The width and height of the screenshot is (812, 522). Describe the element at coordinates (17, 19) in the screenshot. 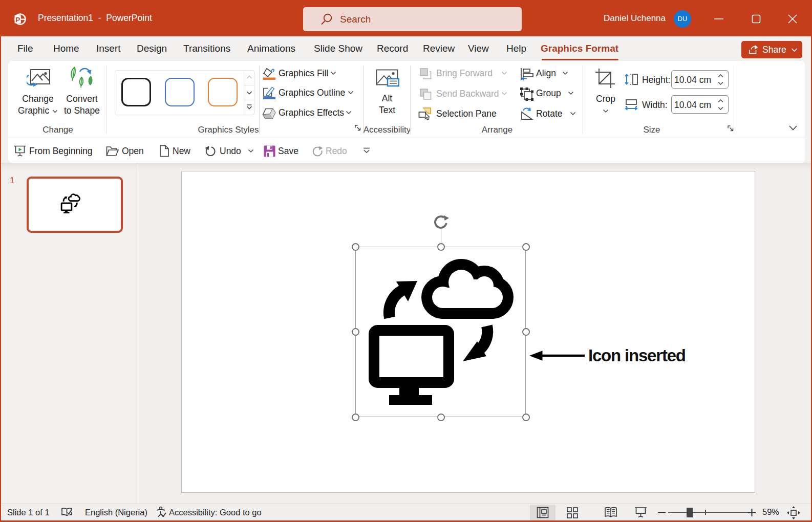

I see `svg-text: P` at that location.